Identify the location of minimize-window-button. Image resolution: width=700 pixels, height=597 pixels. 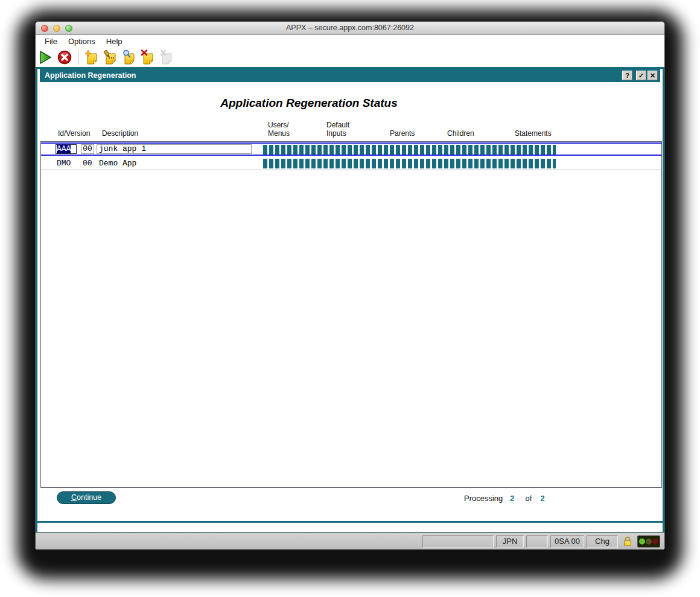
(57, 28).